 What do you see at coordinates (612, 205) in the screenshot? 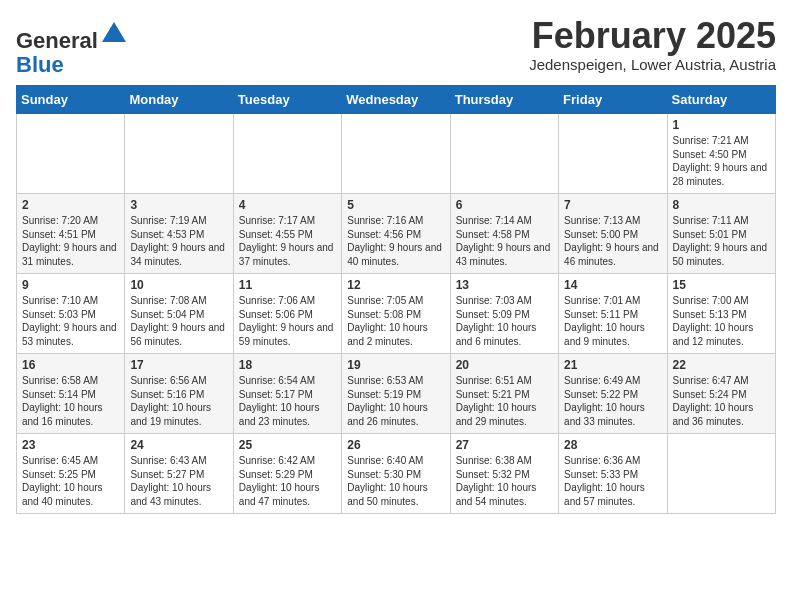
I see `day-number: 7` at bounding box center [612, 205].